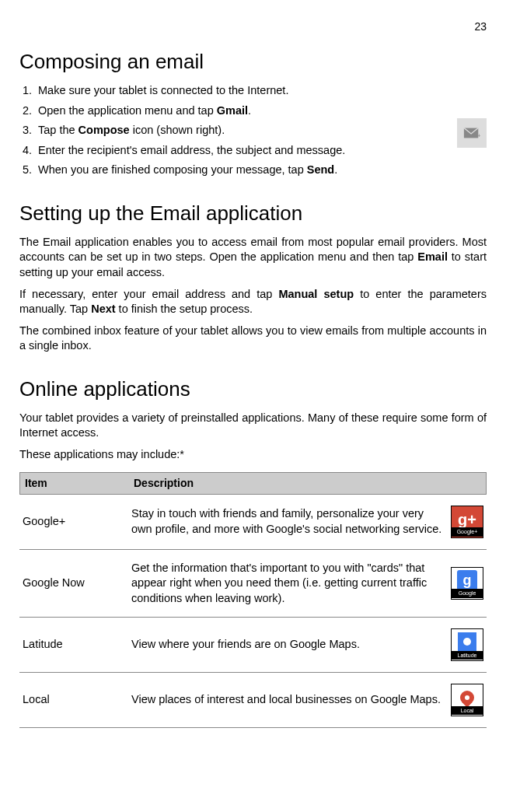 The height and width of the screenshot is (812, 506). Describe the element at coordinates (253, 131) in the screenshot. I see `steps-container: Make sure your tablet is connected to th…` at that location.